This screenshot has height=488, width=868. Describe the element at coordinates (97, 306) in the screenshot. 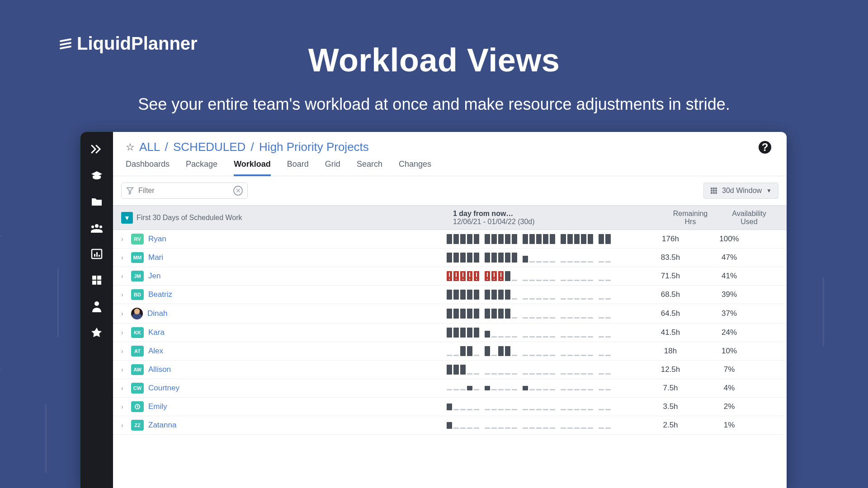

I see `person-icon` at that location.